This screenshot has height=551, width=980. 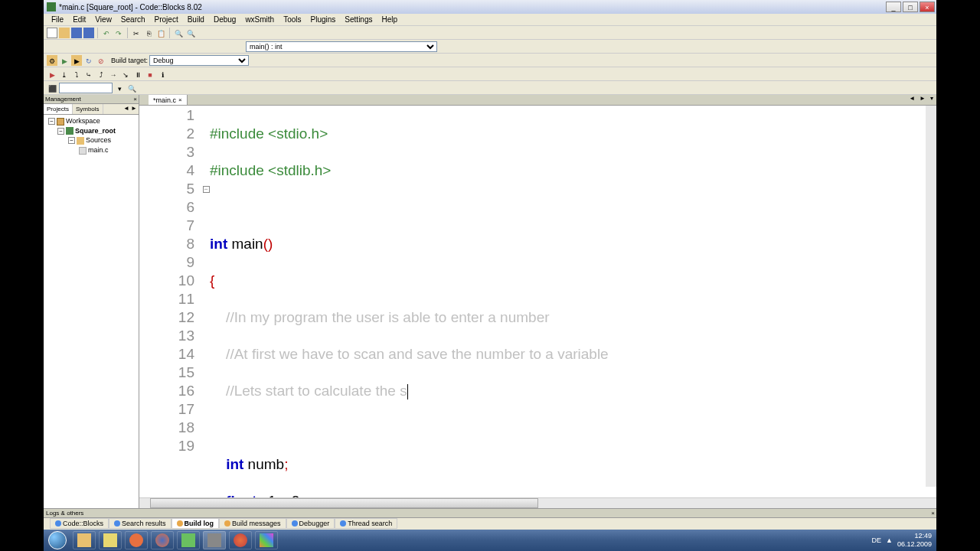 I want to click on undo-icon: ↶, so click(x=106, y=33).